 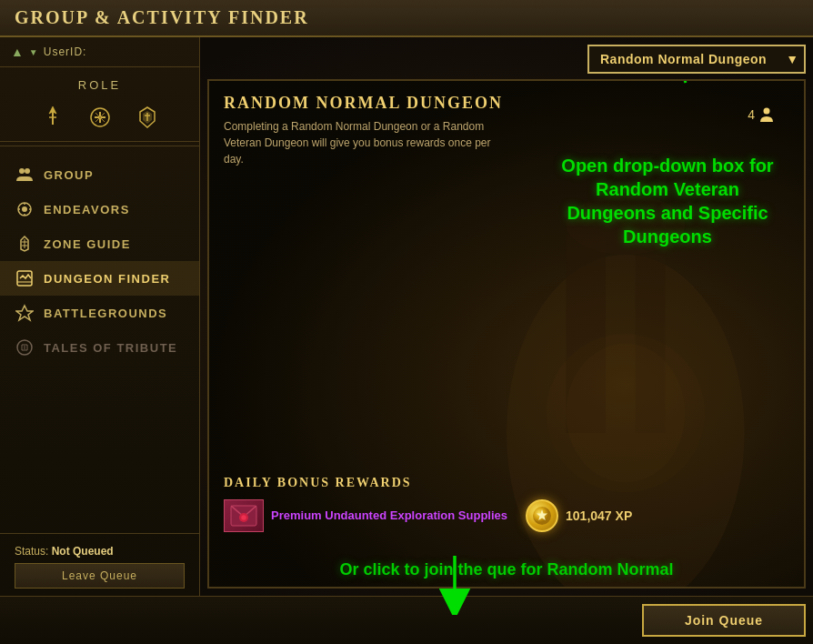 I want to click on sidebar-item-group-label: GROUP, so click(x=69, y=175).